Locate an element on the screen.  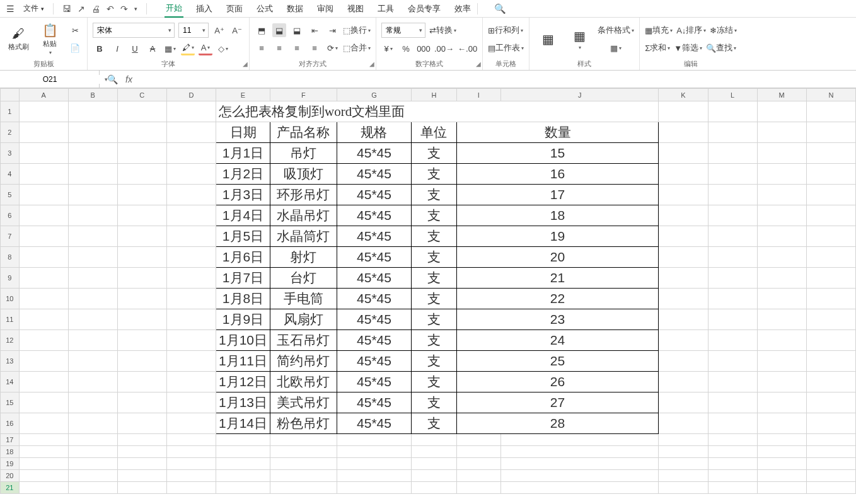
cell-N21 is located at coordinates (831, 488).